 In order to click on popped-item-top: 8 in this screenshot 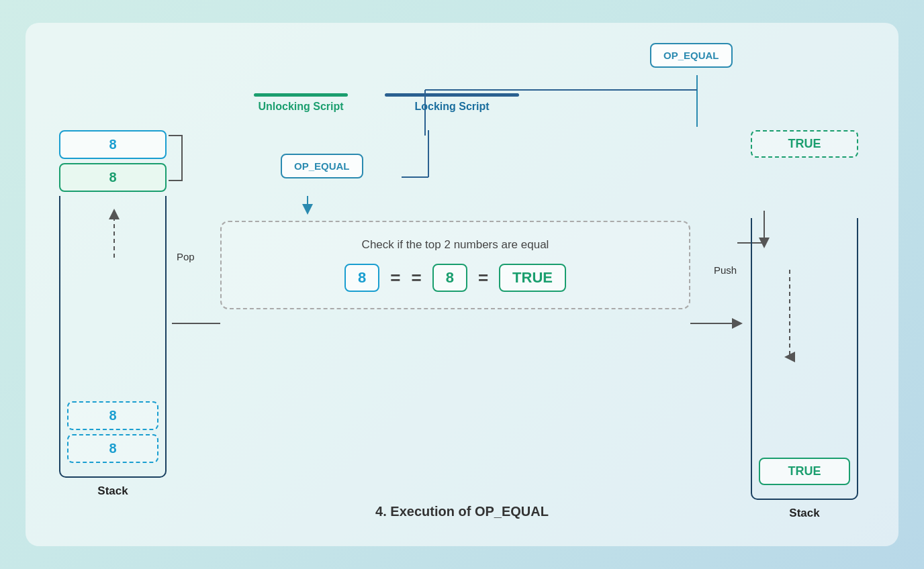, I will do `click(113, 145)`.